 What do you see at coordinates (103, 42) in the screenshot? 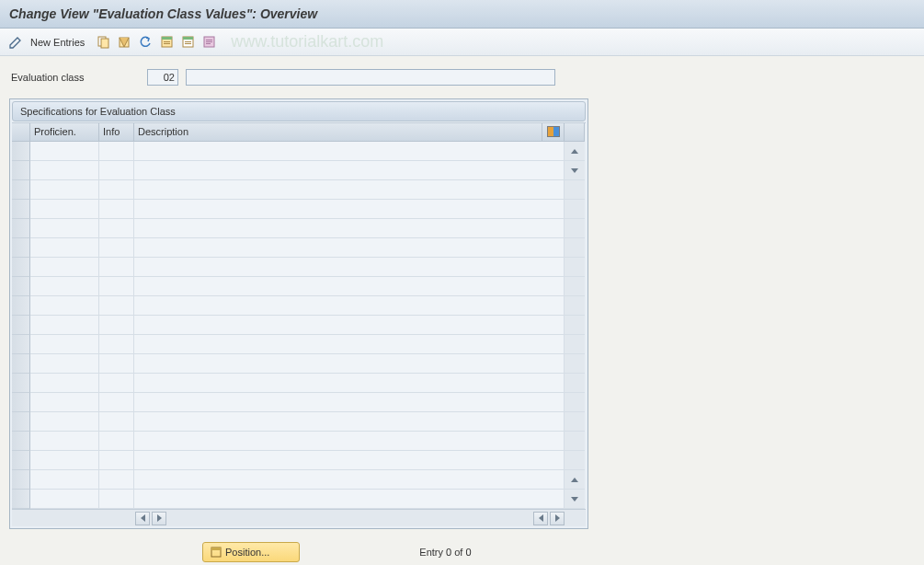
I see `copy-icon` at bounding box center [103, 42].